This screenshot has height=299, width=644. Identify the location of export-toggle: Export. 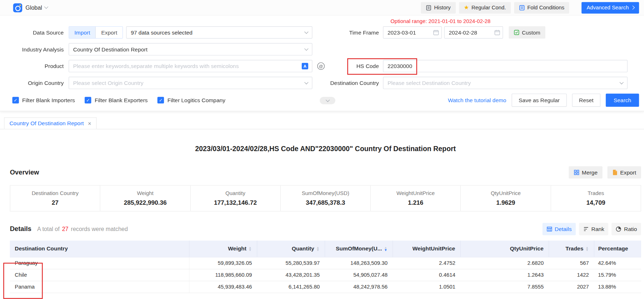
(109, 32).